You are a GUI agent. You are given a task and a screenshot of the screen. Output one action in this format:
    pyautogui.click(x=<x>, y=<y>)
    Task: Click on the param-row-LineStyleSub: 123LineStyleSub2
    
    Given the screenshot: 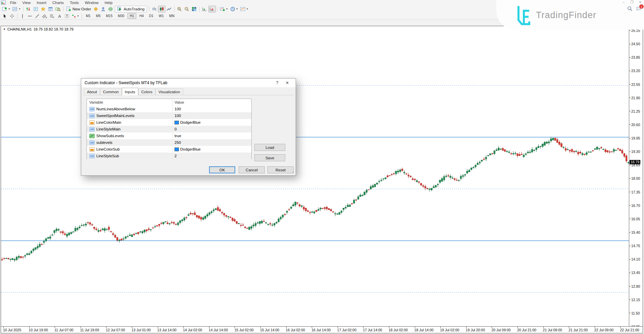 What is the action you would take?
    pyautogui.click(x=169, y=156)
    